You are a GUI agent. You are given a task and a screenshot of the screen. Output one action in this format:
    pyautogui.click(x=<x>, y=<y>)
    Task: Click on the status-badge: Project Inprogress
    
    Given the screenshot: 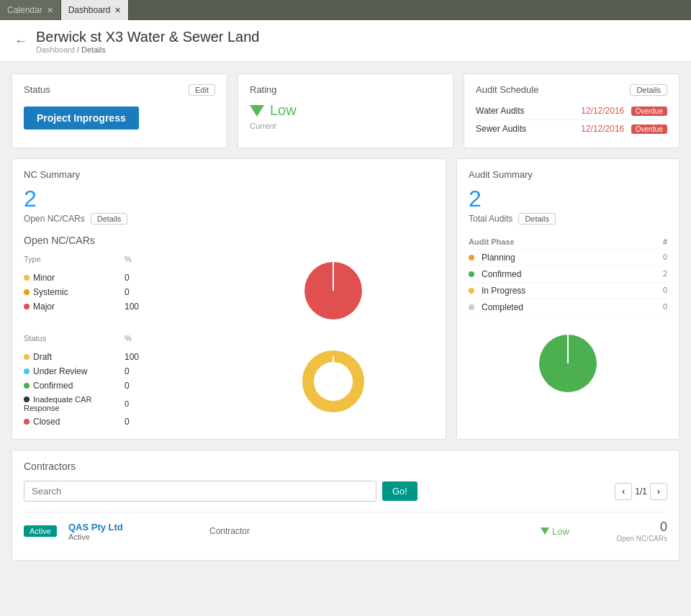 What is the action you would take?
    pyautogui.click(x=81, y=118)
    